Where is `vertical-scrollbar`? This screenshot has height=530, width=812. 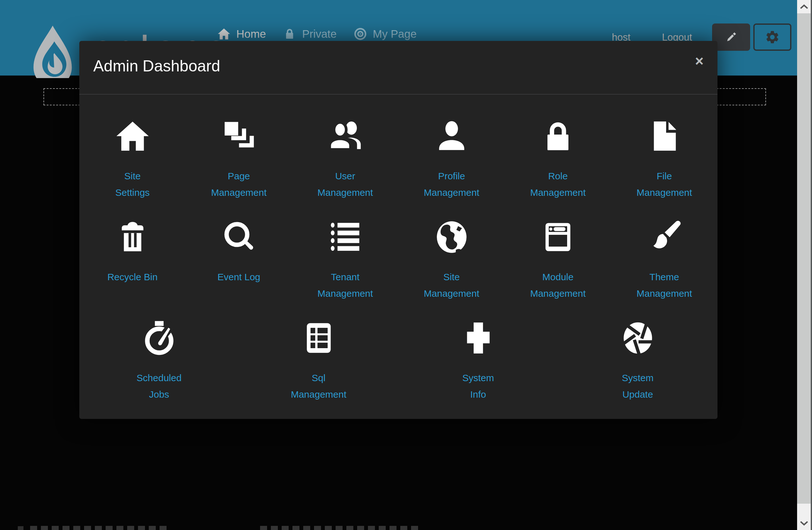
vertical-scrollbar is located at coordinates (804, 265).